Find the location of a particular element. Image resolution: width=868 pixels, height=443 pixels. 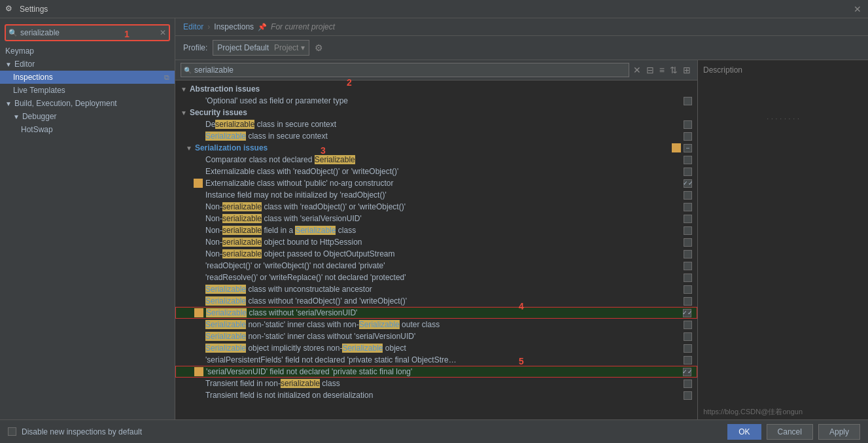

insp-serializable-implicit-non: Serializable object implicitly stores no… is located at coordinates (436, 348).